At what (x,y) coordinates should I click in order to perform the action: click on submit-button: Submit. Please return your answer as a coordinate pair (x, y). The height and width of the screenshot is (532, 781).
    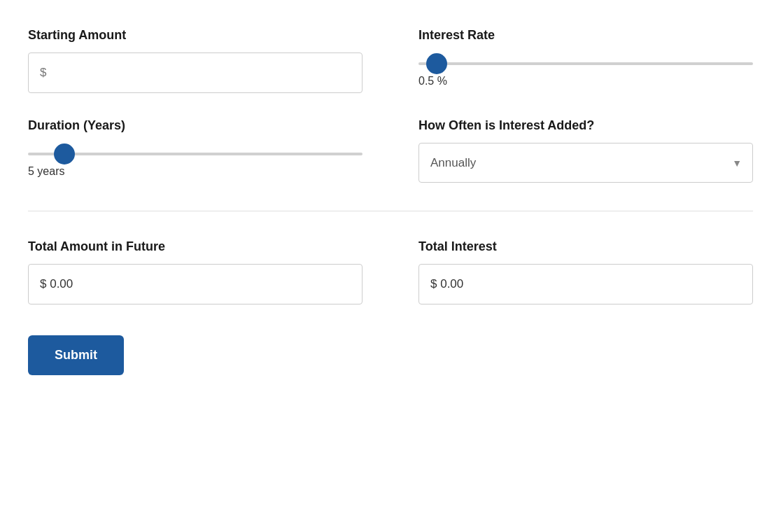
    Looking at the image, I should click on (76, 356).